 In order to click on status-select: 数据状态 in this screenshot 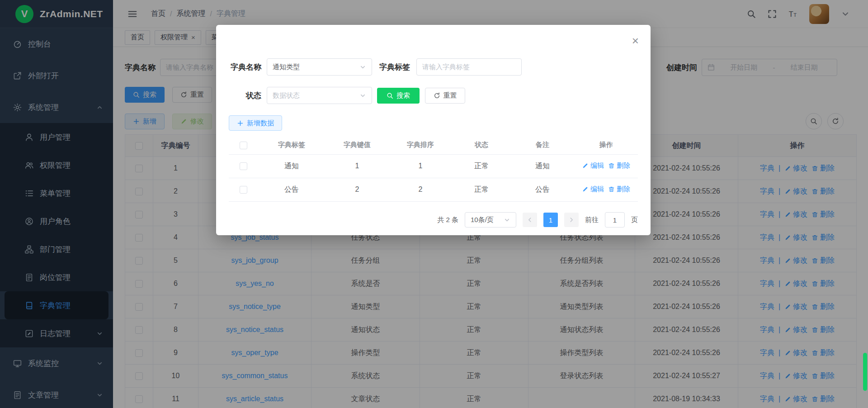, I will do `click(319, 95)`.